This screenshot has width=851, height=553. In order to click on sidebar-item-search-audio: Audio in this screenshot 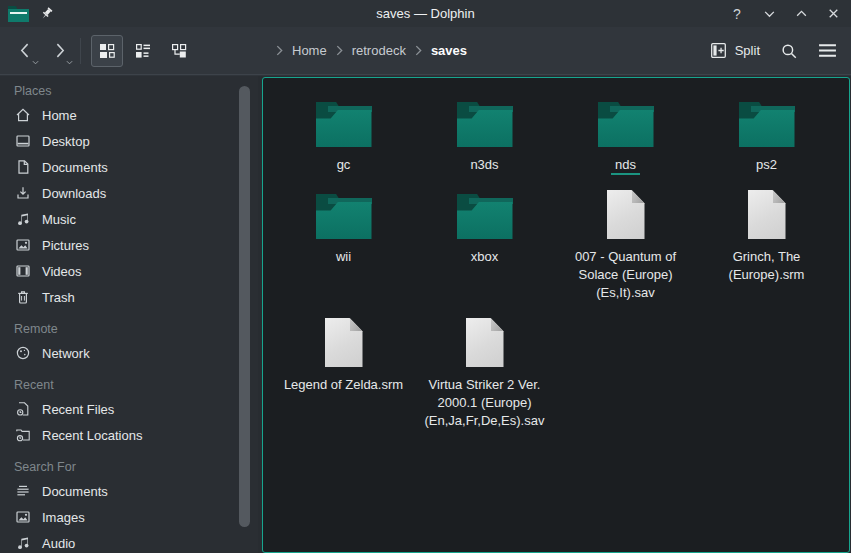, I will do `click(129, 542)`.